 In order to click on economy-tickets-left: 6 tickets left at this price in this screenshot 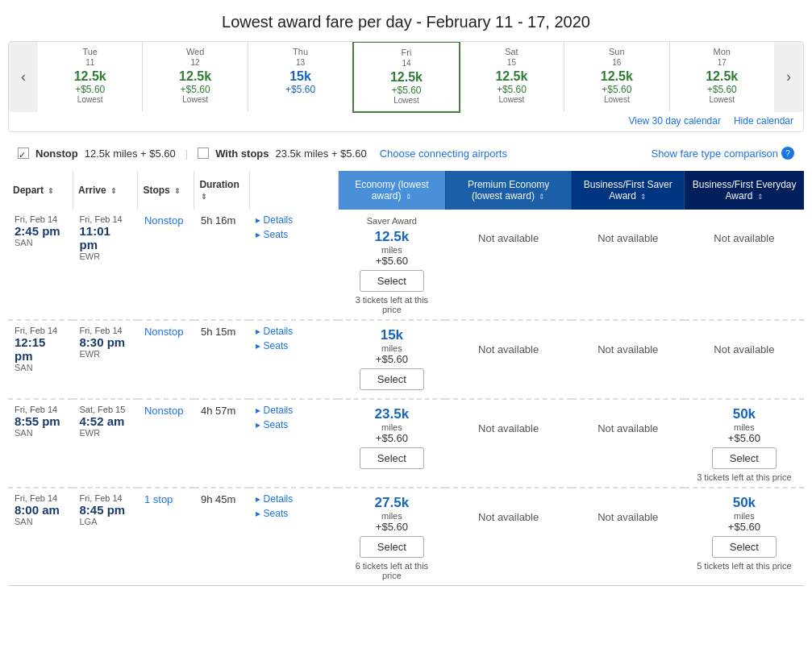, I will do `click(392, 571)`.